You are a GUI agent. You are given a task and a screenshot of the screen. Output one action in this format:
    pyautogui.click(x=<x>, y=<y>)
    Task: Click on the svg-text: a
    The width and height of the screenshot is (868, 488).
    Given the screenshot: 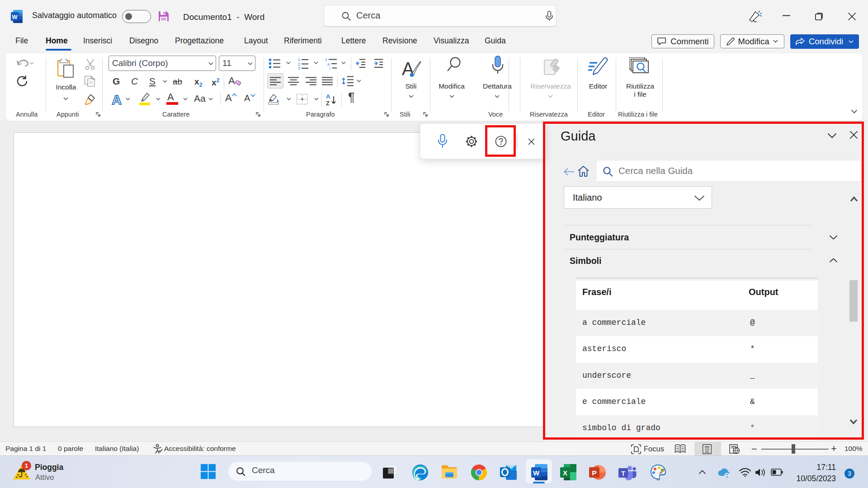 What is the action you would take?
    pyautogui.click(x=328, y=64)
    